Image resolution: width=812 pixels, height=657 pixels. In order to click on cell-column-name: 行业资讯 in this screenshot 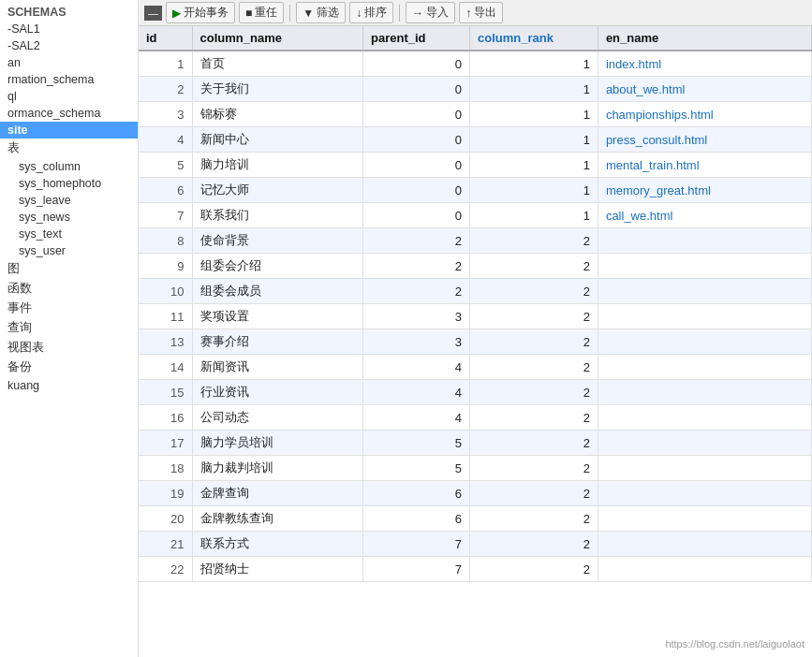, I will do `click(277, 393)`.